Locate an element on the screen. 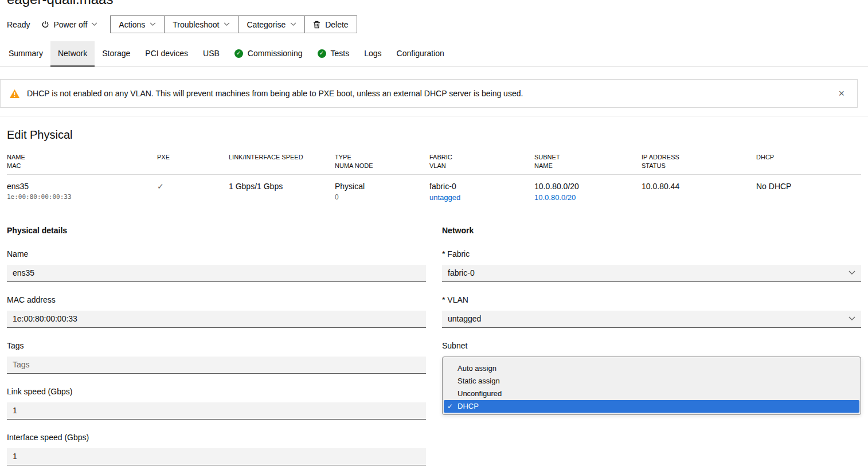 This screenshot has width=868, height=466. numa-node: 0 is located at coordinates (382, 197).